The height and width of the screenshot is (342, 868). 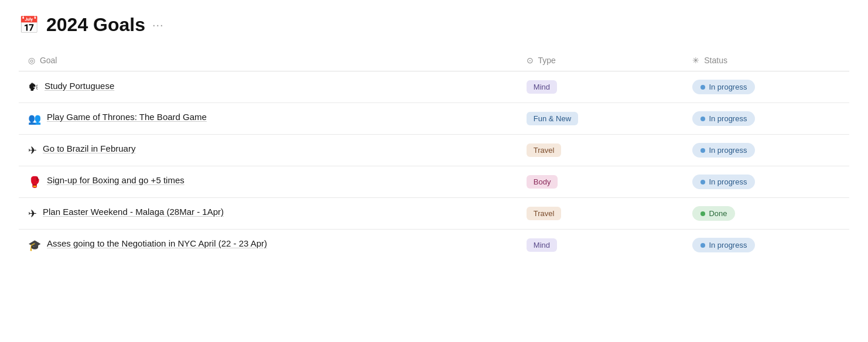 What do you see at coordinates (544, 213) in the screenshot?
I see `type-badge-4: Travel` at bounding box center [544, 213].